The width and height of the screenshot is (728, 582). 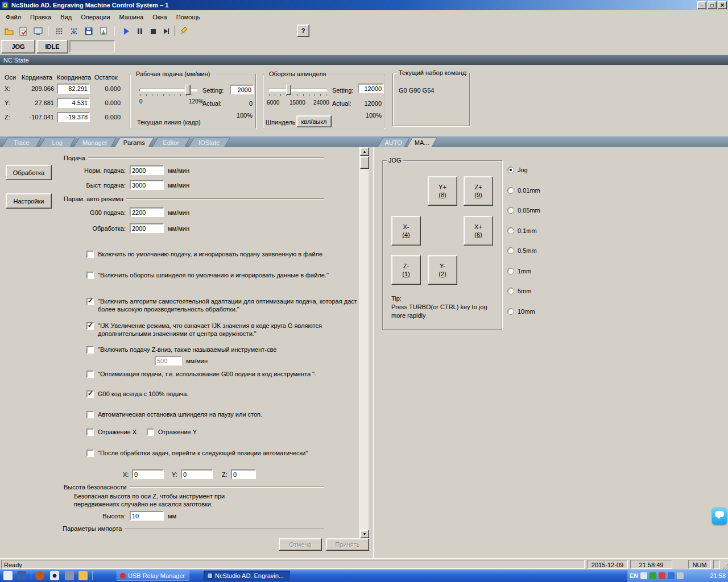 I want to click on step-001-option: 0.01mm, so click(x=524, y=190).